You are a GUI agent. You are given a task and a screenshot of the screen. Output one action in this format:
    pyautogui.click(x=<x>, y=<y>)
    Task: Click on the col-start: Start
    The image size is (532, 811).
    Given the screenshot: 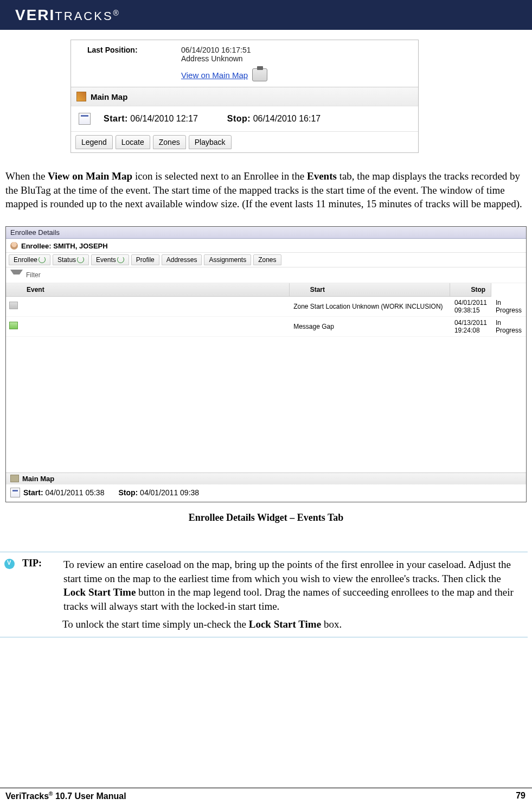 What is the action you would take?
    pyautogui.click(x=370, y=290)
    